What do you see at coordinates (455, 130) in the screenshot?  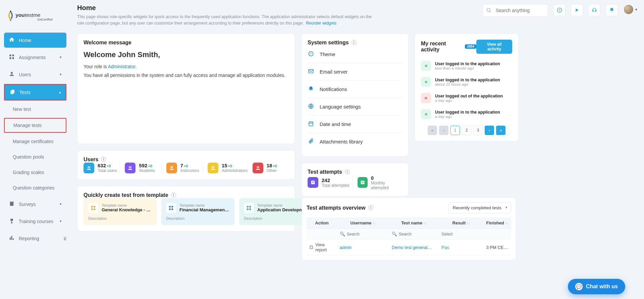 I see `pager-page-1: 1` at bounding box center [455, 130].